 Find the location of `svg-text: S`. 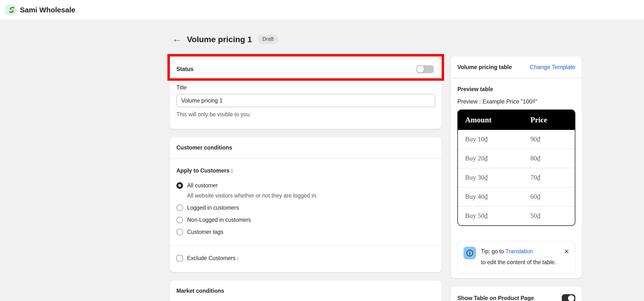

svg-text: S is located at coordinates (11, 10).